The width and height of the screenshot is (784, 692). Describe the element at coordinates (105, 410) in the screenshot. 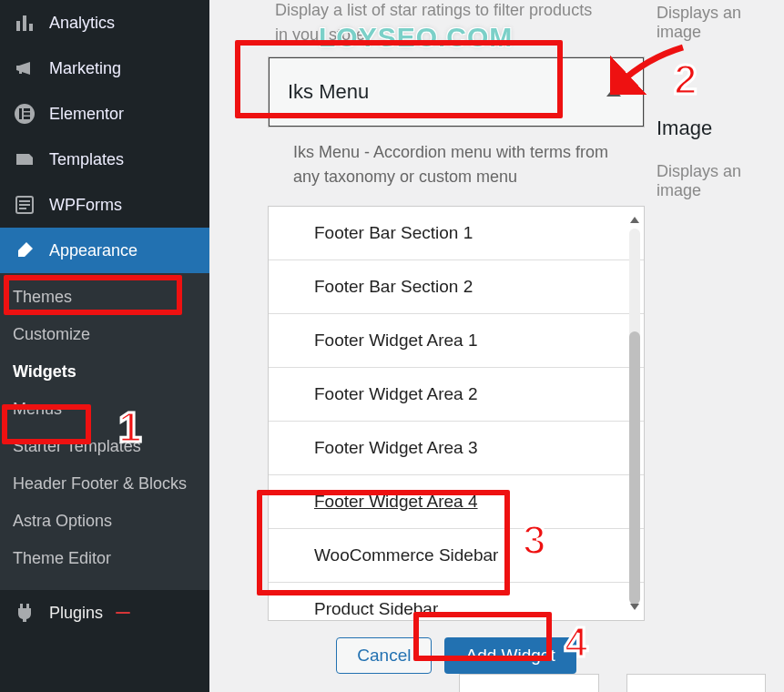

I see `submenu-menus: Menus` at that location.